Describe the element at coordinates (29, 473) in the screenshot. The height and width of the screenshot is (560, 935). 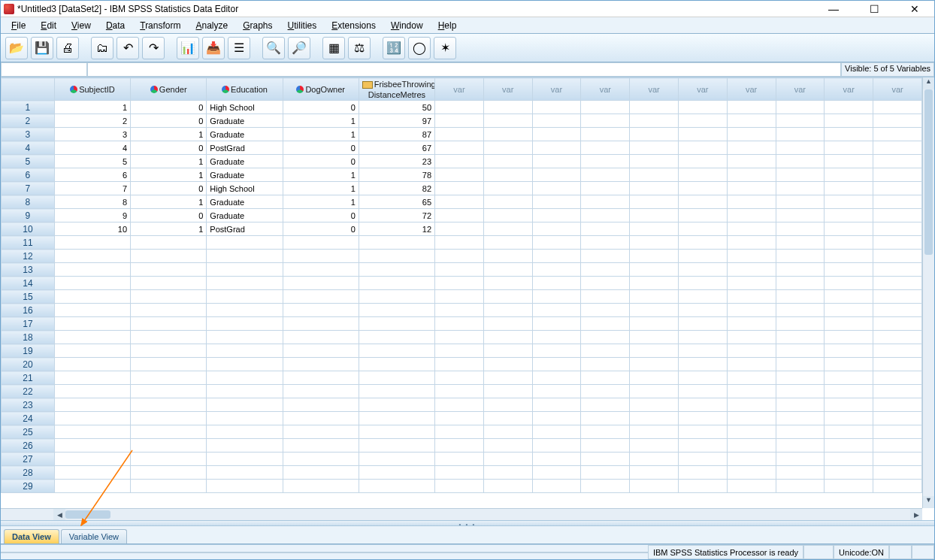
I see `row-header: 28` at that location.